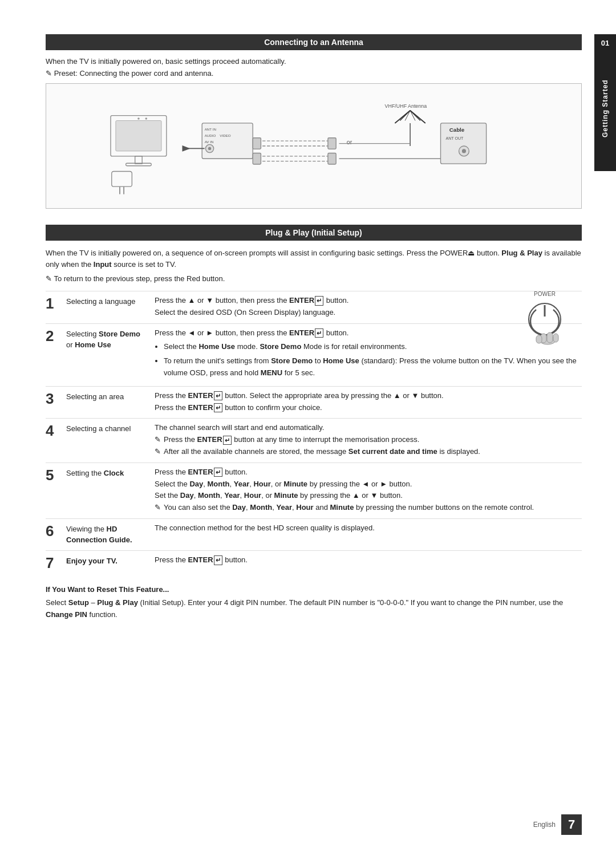 The image size is (616, 852). I want to click on step-content-2: Press the ◄ or ► button, then press the …, so click(368, 355).